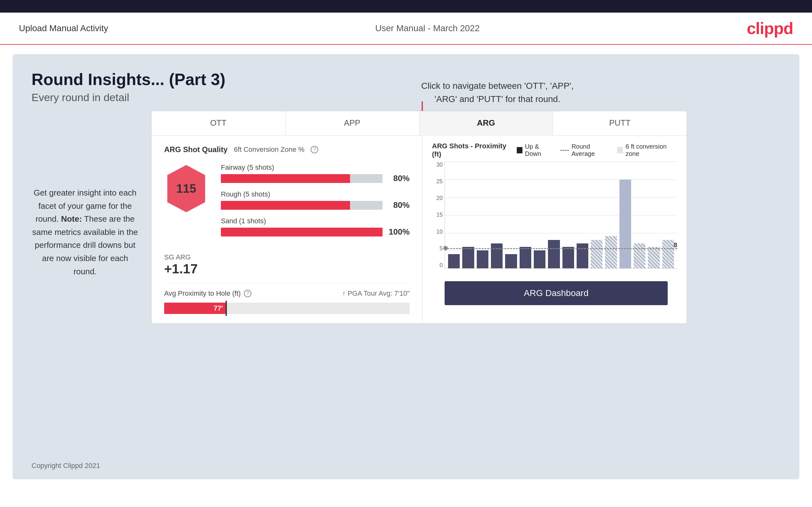 The width and height of the screenshot is (812, 507). Describe the element at coordinates (186, 188) in the screenshot. I see `hexagon-container: 115` at that location.